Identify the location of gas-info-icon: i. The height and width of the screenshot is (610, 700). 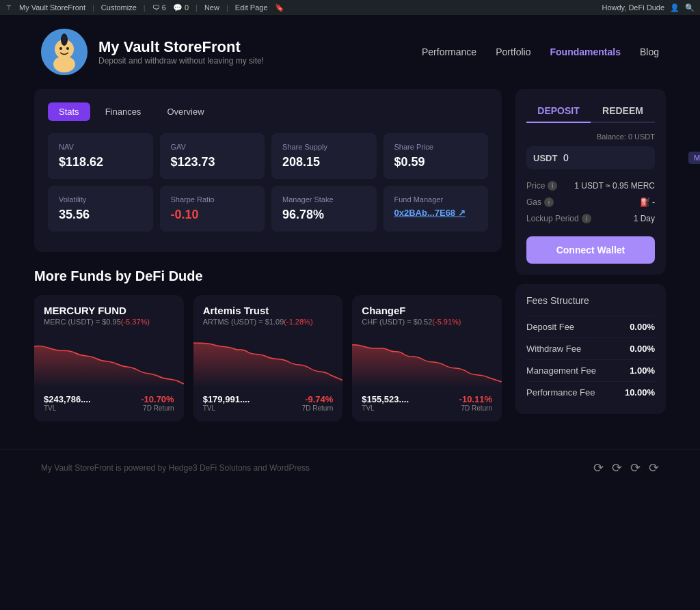
(549, 202).